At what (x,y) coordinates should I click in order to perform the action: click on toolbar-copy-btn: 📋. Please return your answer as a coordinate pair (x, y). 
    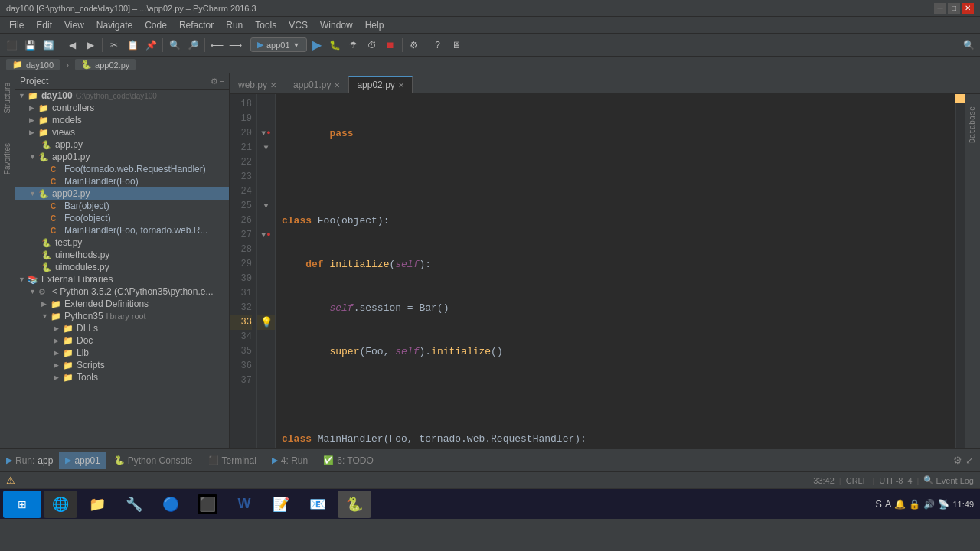
    Looking at the image, I should click on (132, 45).